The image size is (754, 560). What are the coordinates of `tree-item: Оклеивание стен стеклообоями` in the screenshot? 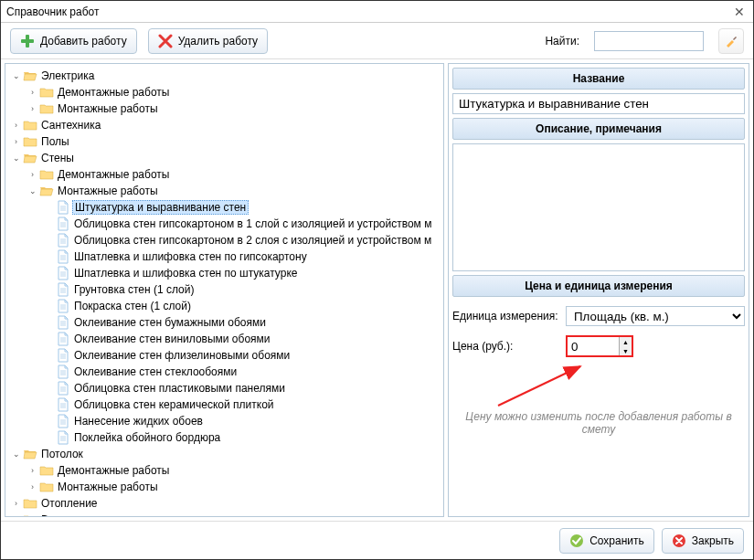 It's located at (243, 372).